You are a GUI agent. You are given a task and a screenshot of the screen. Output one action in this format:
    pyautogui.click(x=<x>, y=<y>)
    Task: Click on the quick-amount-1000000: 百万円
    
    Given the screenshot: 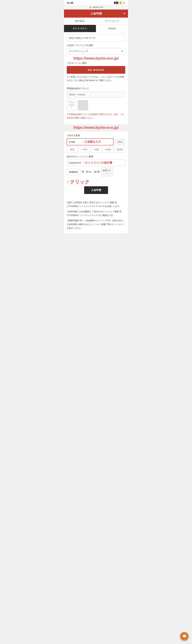 What is the action you would take?
    pyautogui.click(x=120, y=150)
    